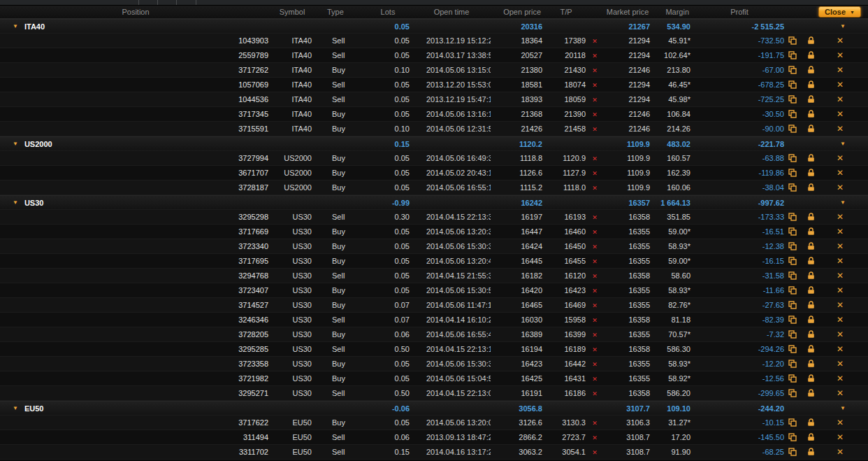 This screenshot has width=868, height=461. I want to click on position-row: 3311702EU50Sell0.152014.04.16 13:17:2130…, so click(434, 452).